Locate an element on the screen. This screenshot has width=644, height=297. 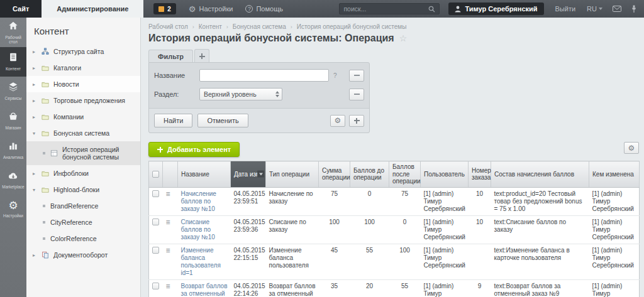
column-header-date: Дата изм. is located at coordinates (248, 175).